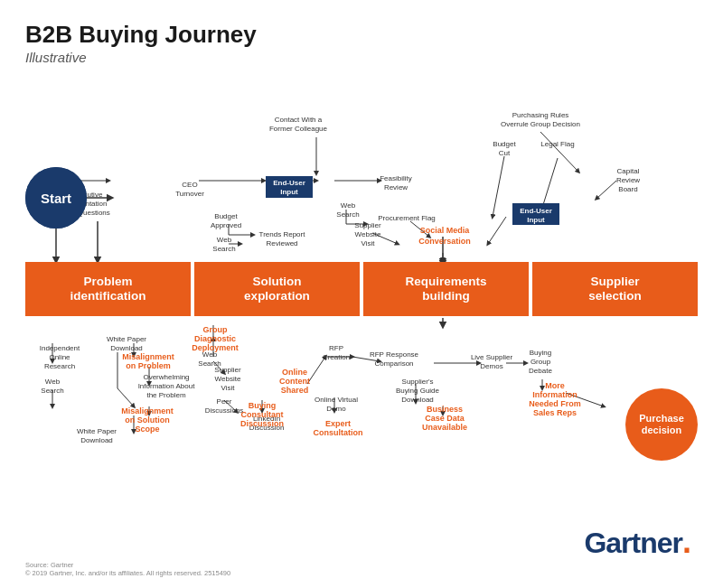 This screenshot has height=588, width=723. I want to click on svg-text: Expert, so click(338, 424).